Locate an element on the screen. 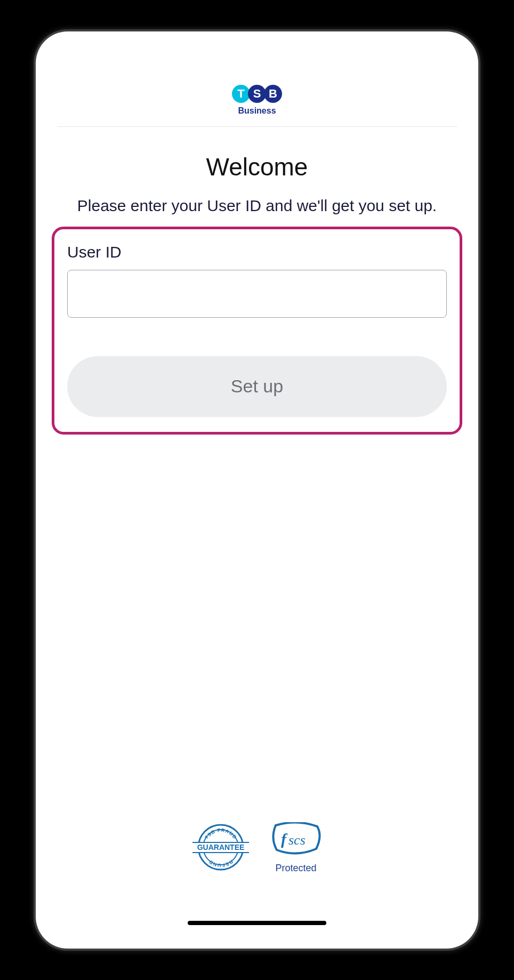 This screenshot has height=980, width=514. svg-text: TSB FRAUD is located at coordinates (221, 834).